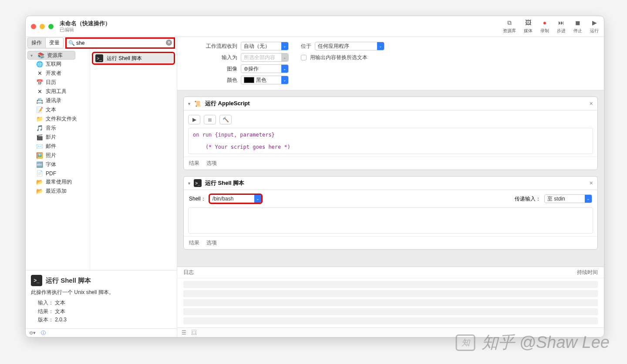  I want to click on result-run-shell: >_ 运行 Shell 脚本, so click(133, 58).